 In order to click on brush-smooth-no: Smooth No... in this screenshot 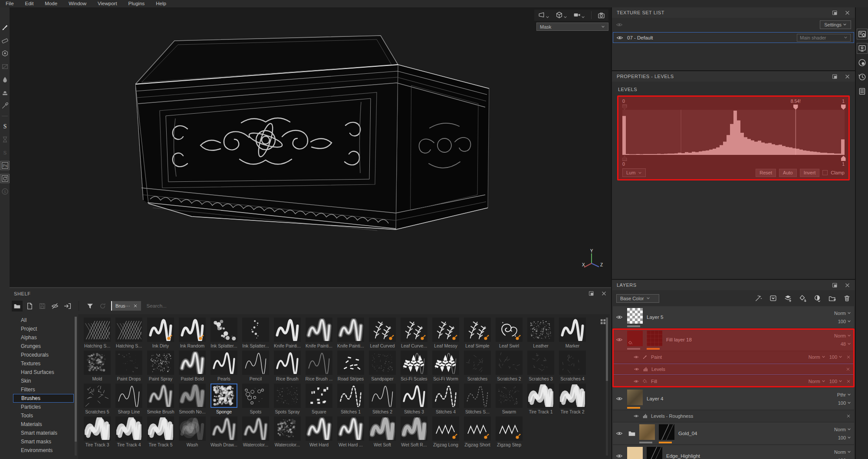, I will do `click(192, 399)`.